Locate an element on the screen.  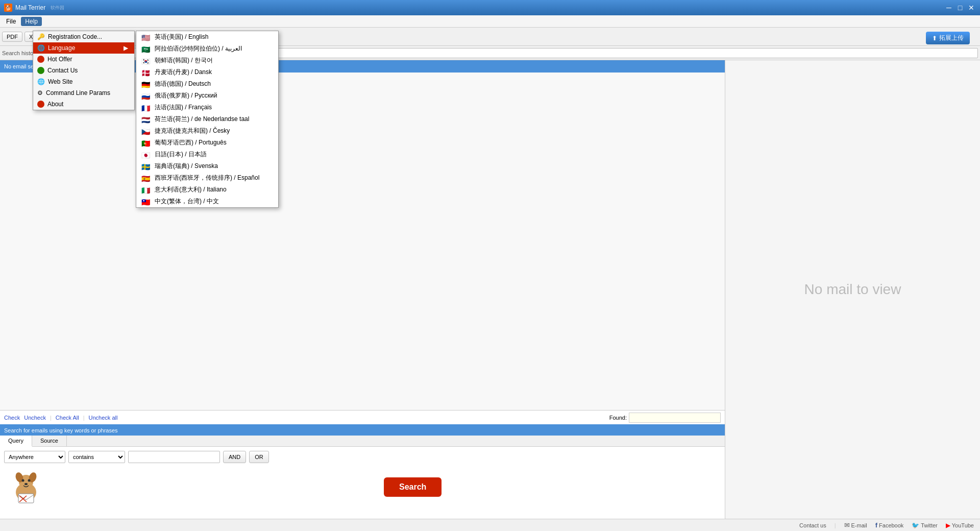
flag-ko: 🇰🇷 is located at coordinates (146, 60).